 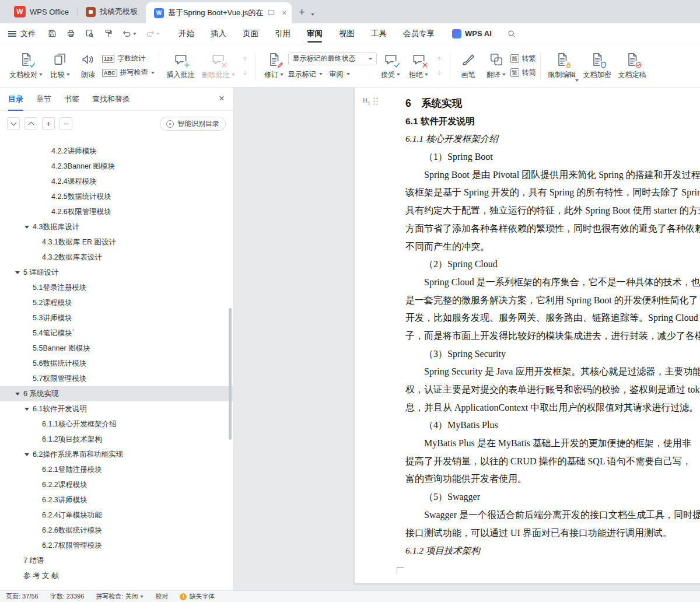 I want to click on ribbon-tab: 会员专享, so click(x=419, y=34).